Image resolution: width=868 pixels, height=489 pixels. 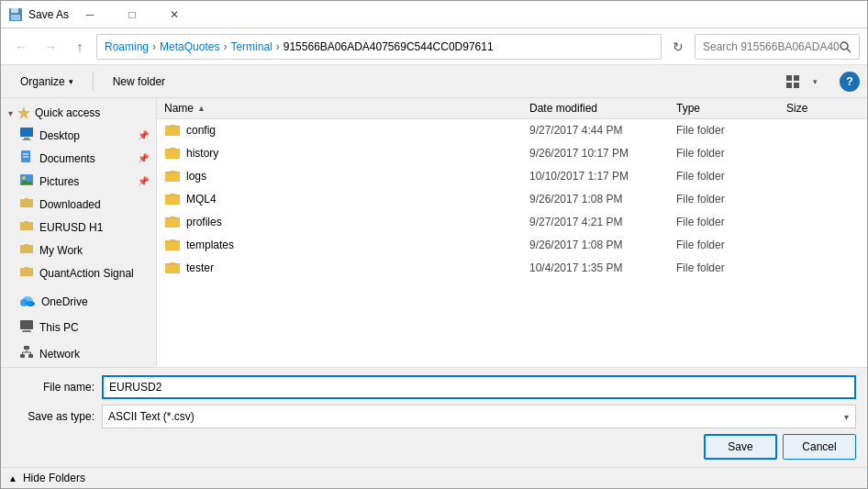 What do you see at coordinates (79, 113) in the screenshot?
I see `quick-access-header: ▾ Quick access` at bounding box center [79, 113].